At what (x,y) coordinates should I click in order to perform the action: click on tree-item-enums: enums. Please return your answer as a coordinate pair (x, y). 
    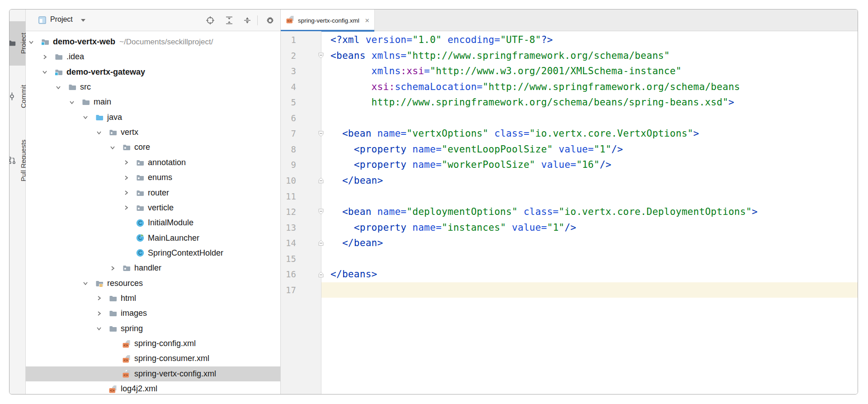
    Looking at the image, I should click on (153, 177).